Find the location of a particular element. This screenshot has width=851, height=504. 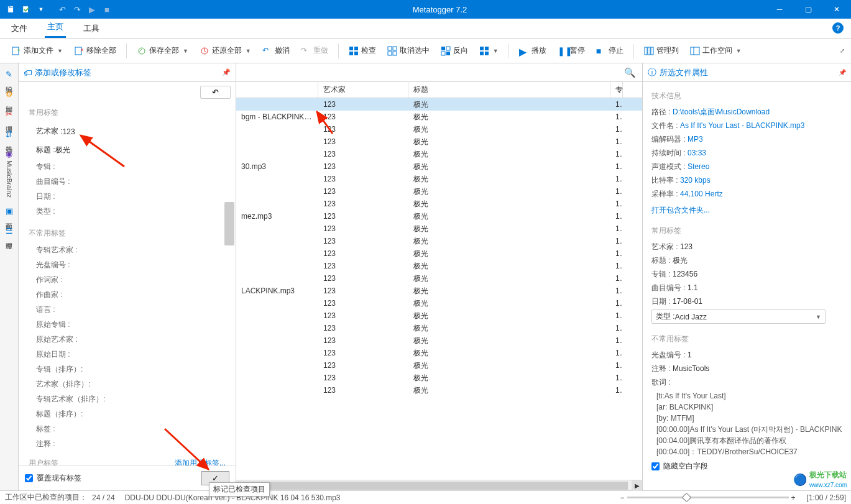

qat-play-icon: ▶ is located at coordinates (92, 9).